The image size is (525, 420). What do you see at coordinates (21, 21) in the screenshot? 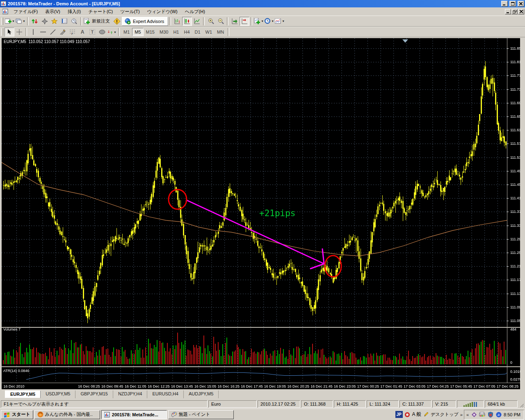
I see `profiles-button: ▼` at bounding box center [21, 21].